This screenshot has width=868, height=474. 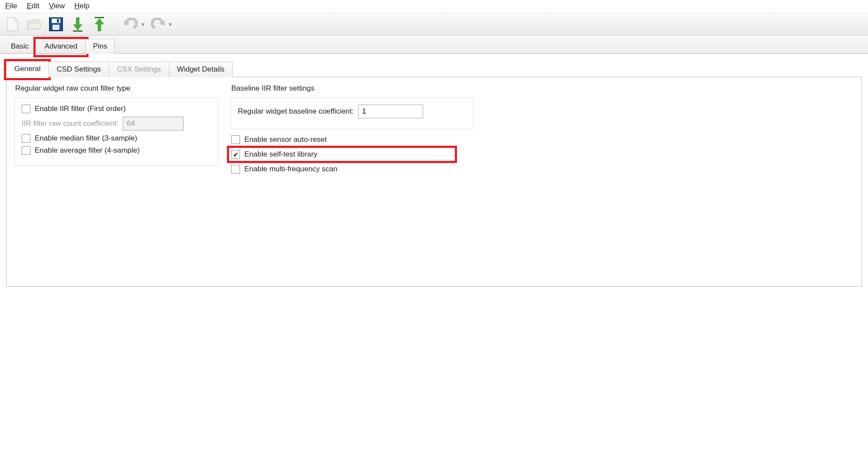 What do you see at coordinates (434, 24) in the screenshot?
I see `toolbar: ▾ ▾` at bounding box center [434, 24].